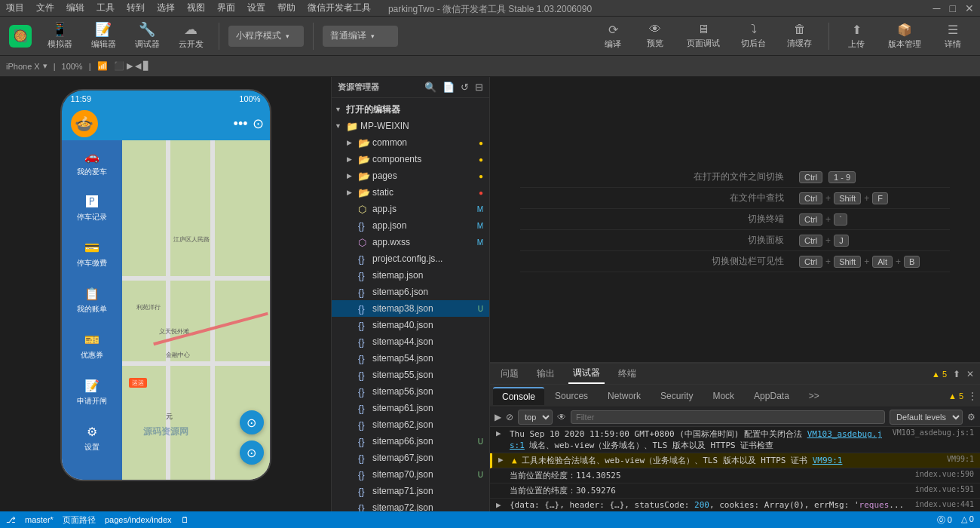 The height and width of the screenshot is (528, 980). Describe the element at coordinates (103, 36) in the screenshot. I see `editor-button: 📝 编辑器` at that location.